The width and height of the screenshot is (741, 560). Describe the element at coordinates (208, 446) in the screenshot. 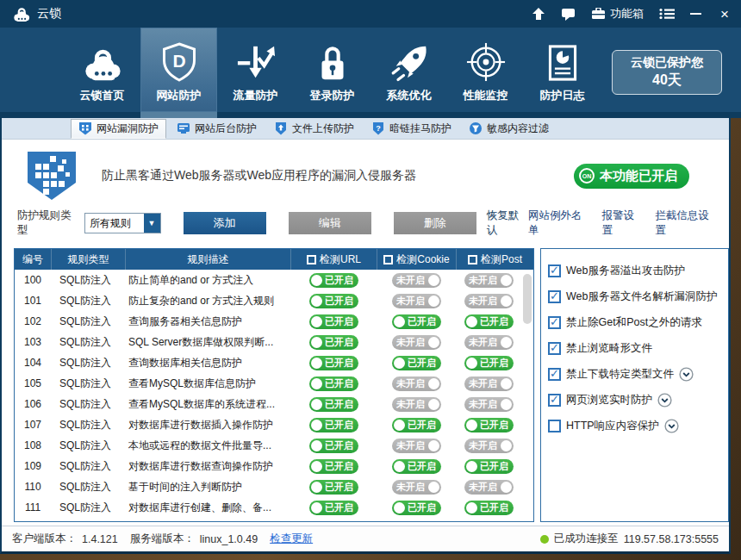

I see `rule-description: 本地或远程的数据文件批量导...` at that location.